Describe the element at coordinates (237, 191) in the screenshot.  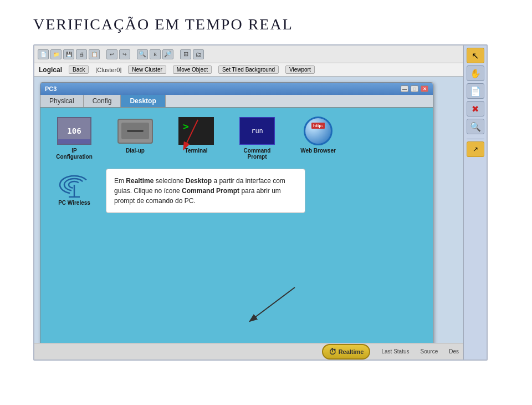
I see `desktop-bottom-row: PC Wireless Em Realtime selecione Deskto…` at that location.